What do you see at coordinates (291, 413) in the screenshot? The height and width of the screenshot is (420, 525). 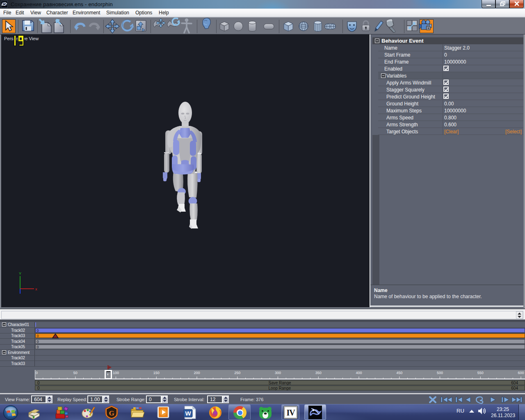 I see `svg-text: IV` at bounding box center [291, 413].